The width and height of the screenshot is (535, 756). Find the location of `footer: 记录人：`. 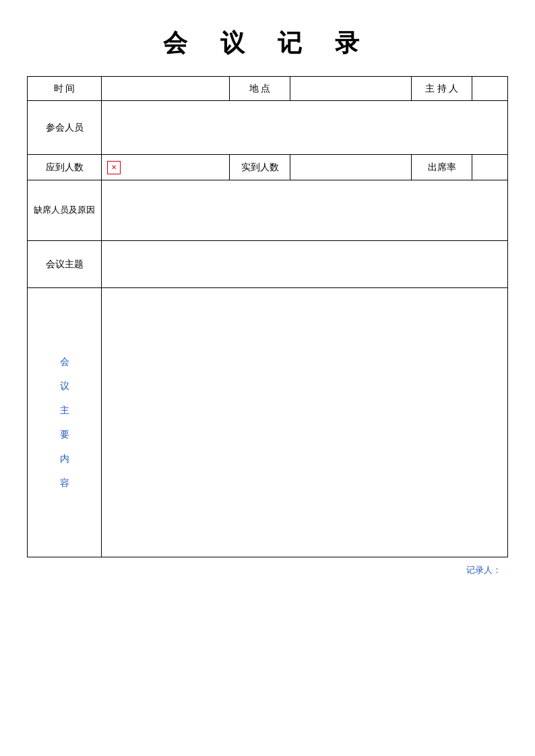

footer: 记录人： is located at coordinates (268, 570).